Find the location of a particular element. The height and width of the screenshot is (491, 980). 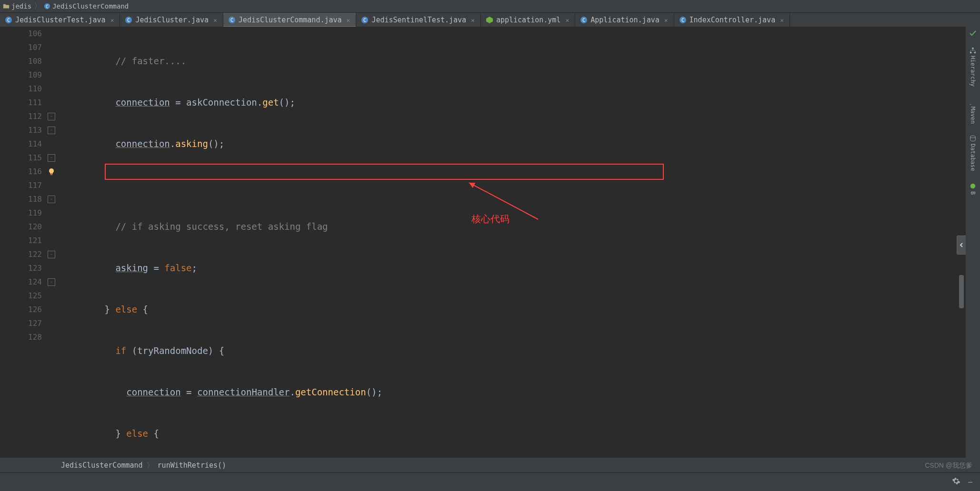

side-panel-toggle is located at coordinates (961, 245).